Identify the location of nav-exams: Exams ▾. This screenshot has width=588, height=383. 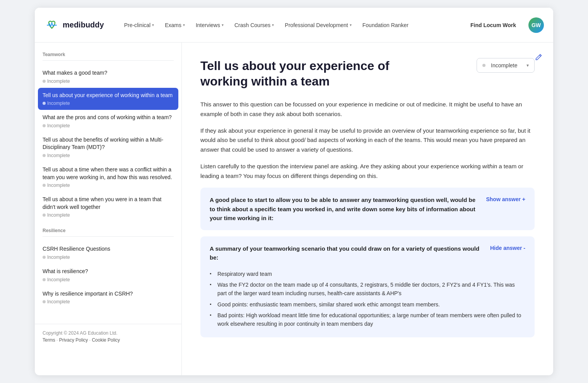
(175, 25).